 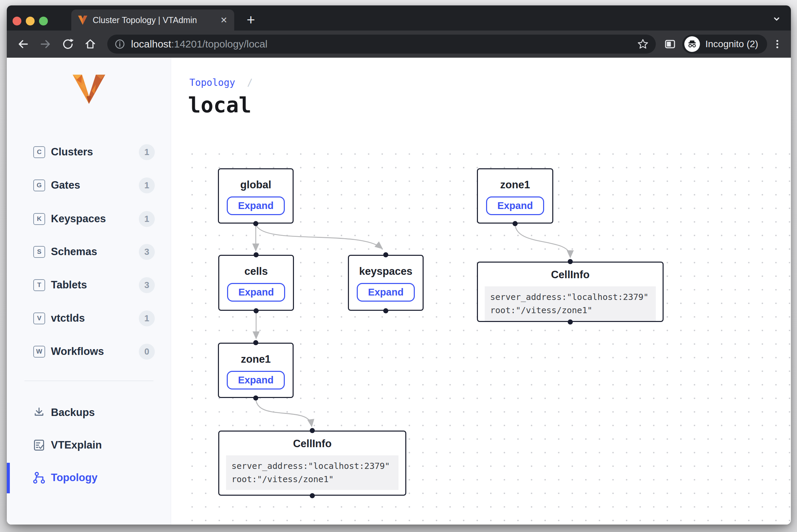 What do you see at coordinates (30, 21) in the screenshot?
I see `macos-traffic-lights` at bounding box center [30, 21].